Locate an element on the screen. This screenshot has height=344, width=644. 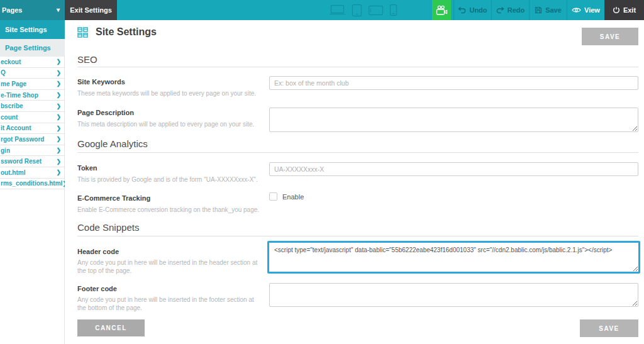
footer-code-label: Footer code is located at coordinates (97, 289).